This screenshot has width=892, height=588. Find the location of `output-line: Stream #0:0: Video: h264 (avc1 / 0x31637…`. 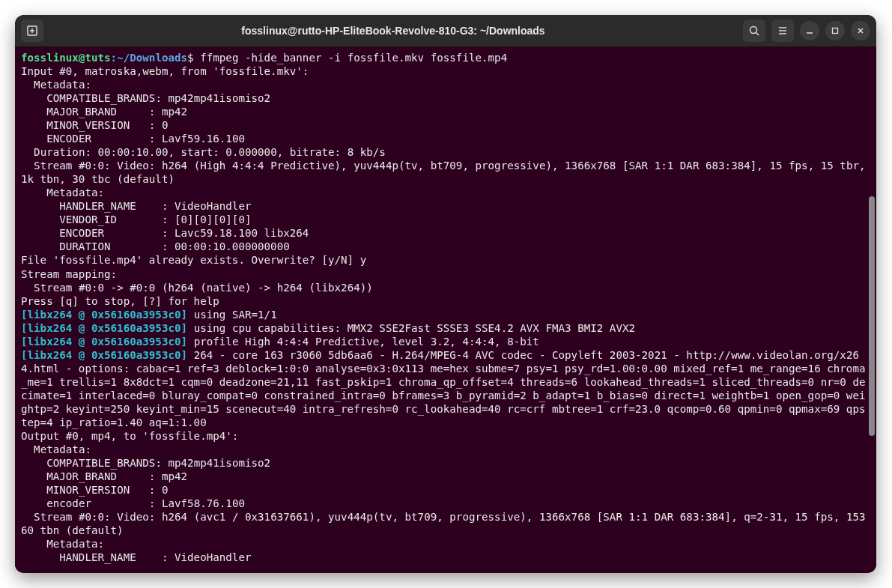

output-line: Stream #0:0: Video: h264 (avc1 / 0x31637… is located at coordinates (443, 524).